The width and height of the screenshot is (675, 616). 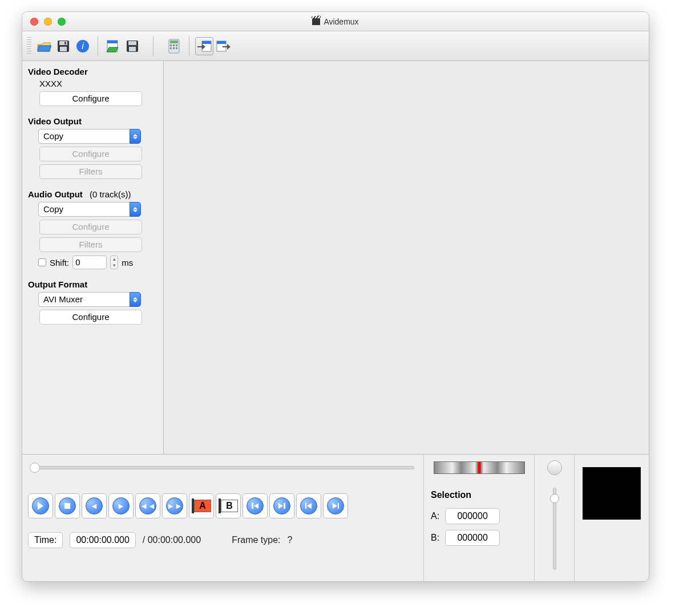 I want to click on save-project-button, so click(x=132, y=46).